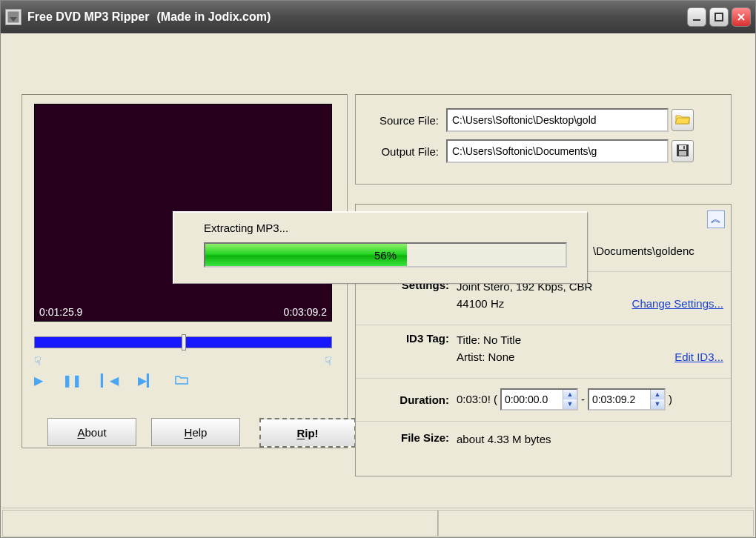 The image size is (756, 538). I want to click on save-output-button, so click(683, 151).